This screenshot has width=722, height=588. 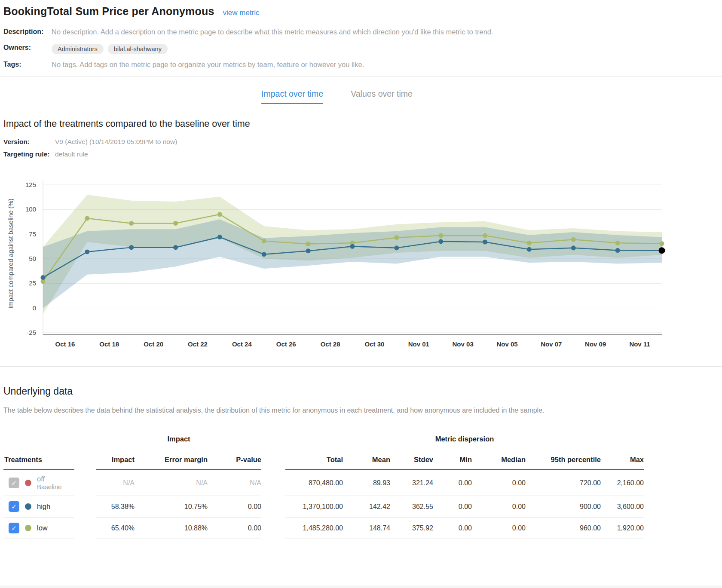 What do you see at coordinates (153, 344) in the screenshot?
I see `x-tick-label: Oct 20` at bounding box center [153, 344].